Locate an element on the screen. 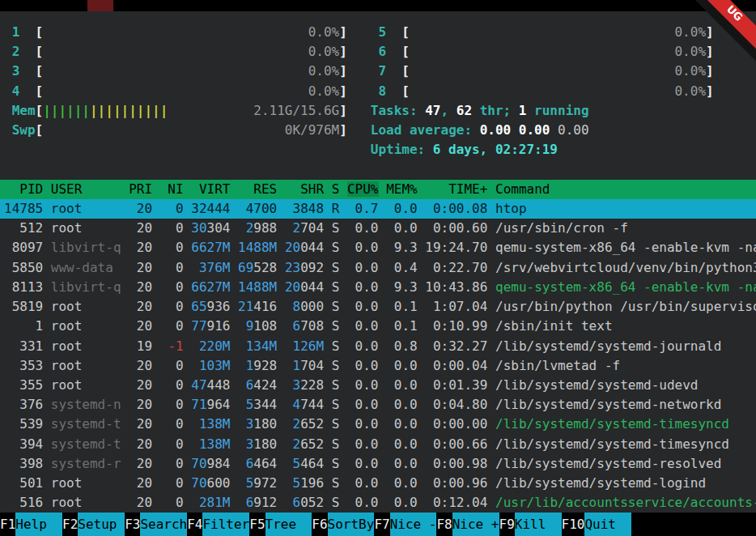 The width and height of the screenshot is (756, 536). time-cell: 0:00.04 is located at coordinates (457, 366).